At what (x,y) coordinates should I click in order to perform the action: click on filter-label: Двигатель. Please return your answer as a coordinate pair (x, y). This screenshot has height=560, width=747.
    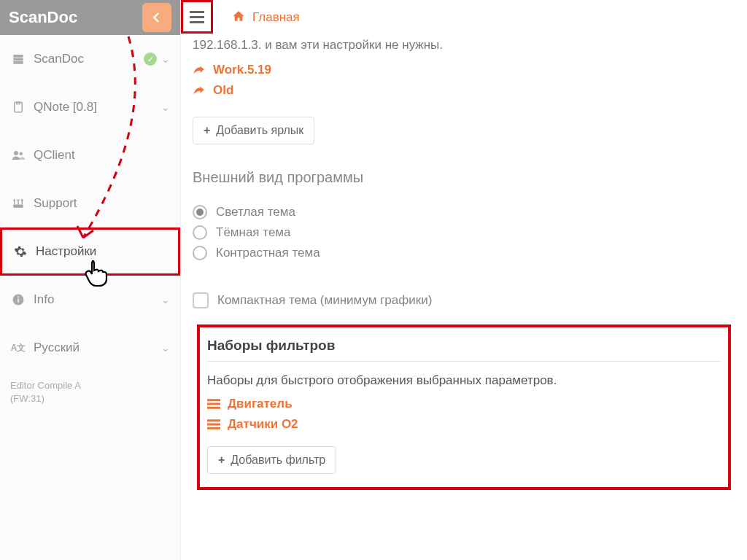
    Looking at the image, I should click on (260, 404).